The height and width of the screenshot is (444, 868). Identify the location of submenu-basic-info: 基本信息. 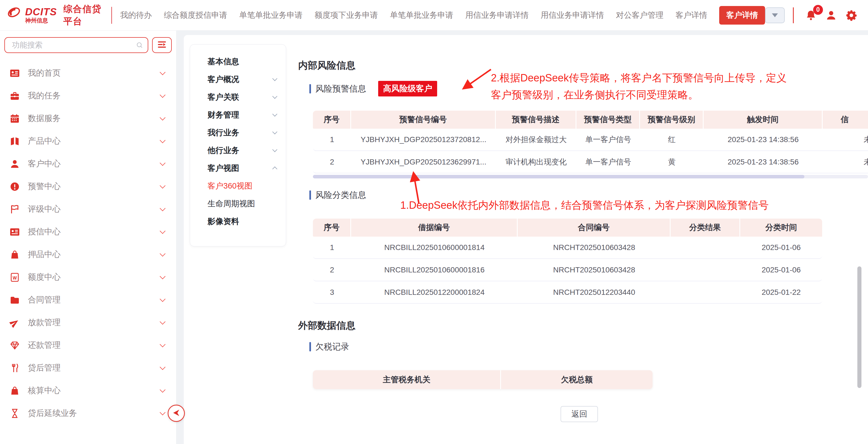
(238, 61).